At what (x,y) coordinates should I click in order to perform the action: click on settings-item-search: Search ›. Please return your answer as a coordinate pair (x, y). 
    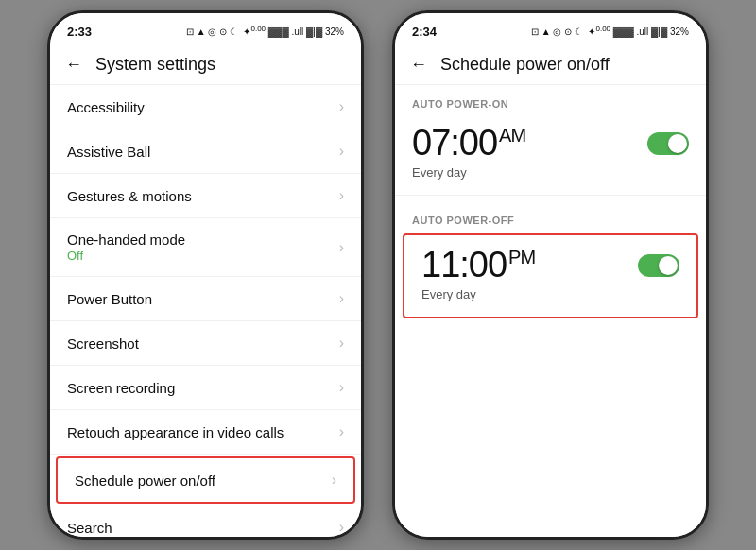
    Looking at the image, I should click on (206, 522).